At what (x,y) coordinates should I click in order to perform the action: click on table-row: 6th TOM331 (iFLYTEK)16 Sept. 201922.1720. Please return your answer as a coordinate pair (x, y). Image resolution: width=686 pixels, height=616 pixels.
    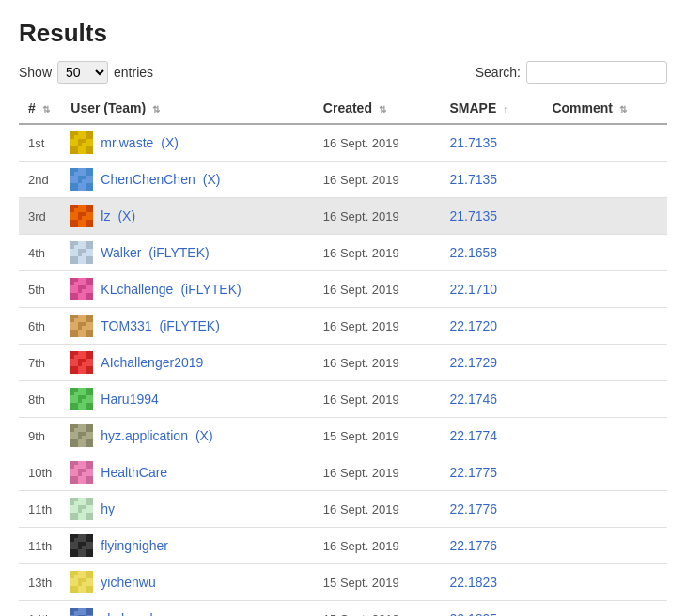
    Looking at the image, I should click on (343, 327).